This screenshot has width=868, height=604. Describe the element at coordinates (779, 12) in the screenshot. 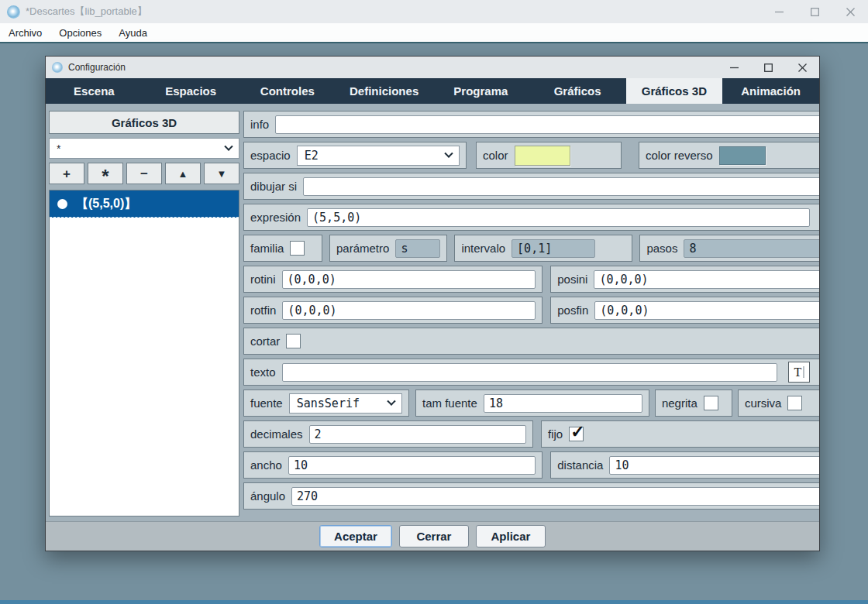

I see `app-minimize-button` at that location.